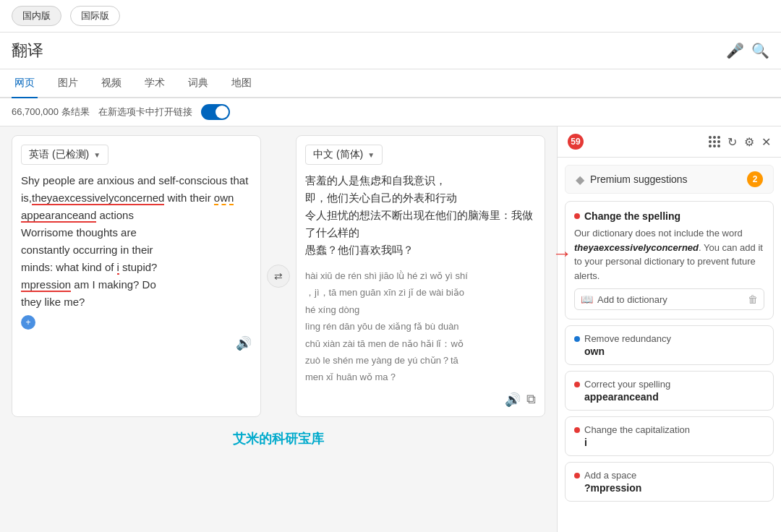  Describe the element at coordinates (59, 215) in the screenshot. I see `misspelled-word-2: appearanceand` at that location.